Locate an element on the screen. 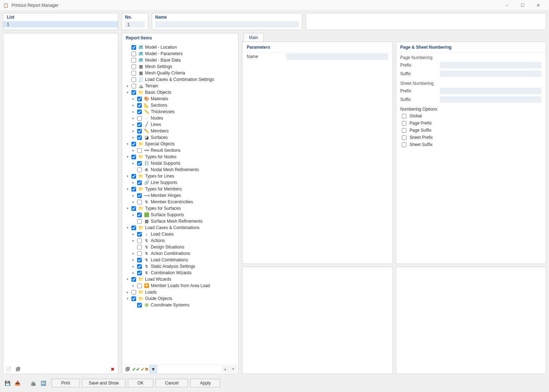 The image size is (549, 392). tree-item: ▸⟶Member Hinges is located at coordinates (181, 195).